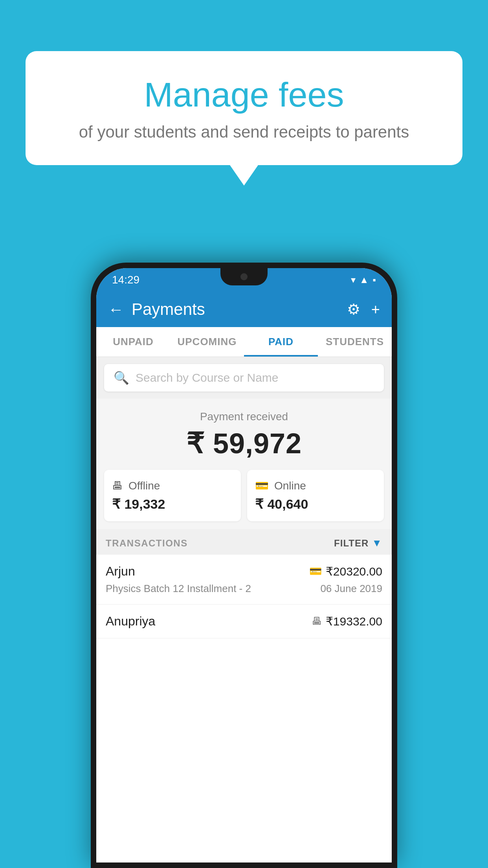 The width and height of the screenshot is (488, 868). Describe the element at coordinates (117, 486) in the screenshot. I see `offline-icon: 🖶` at that location.